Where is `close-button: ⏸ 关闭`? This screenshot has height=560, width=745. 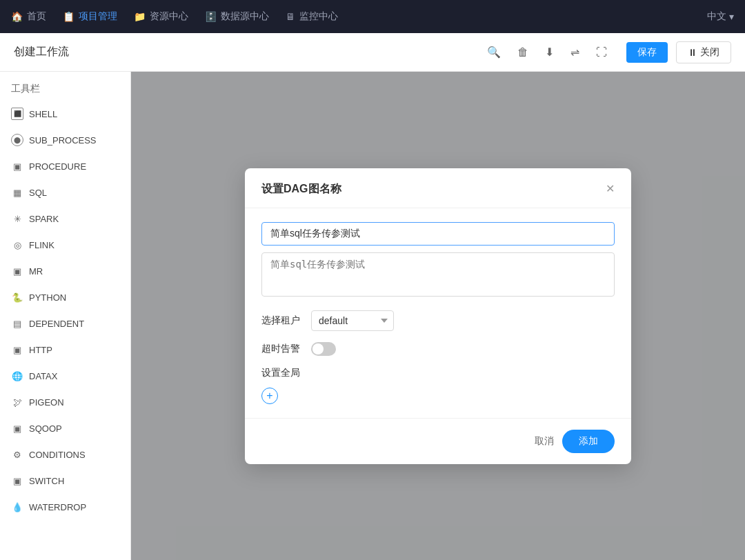 close-button: ⏸ 关闭 is located at coordinates (704, 52).